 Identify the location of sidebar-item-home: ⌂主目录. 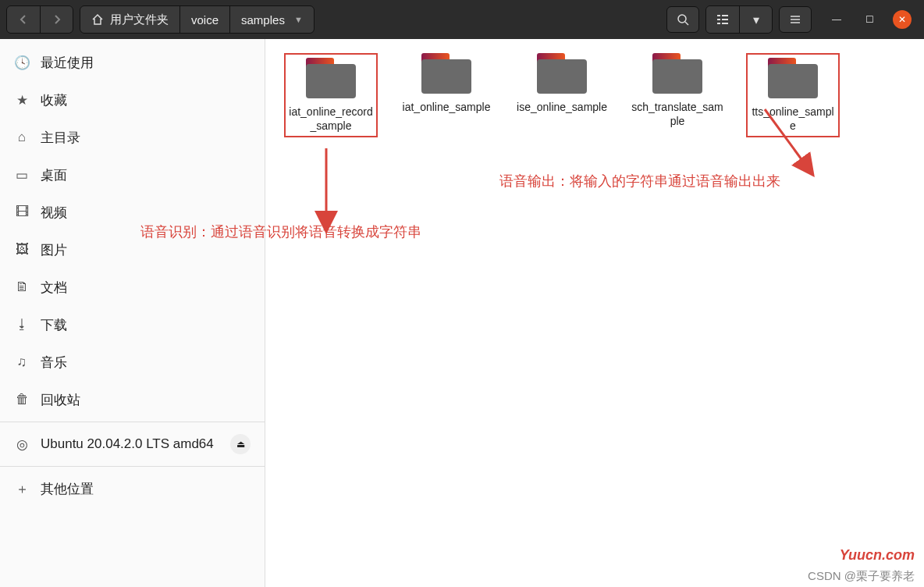
(133, 137).